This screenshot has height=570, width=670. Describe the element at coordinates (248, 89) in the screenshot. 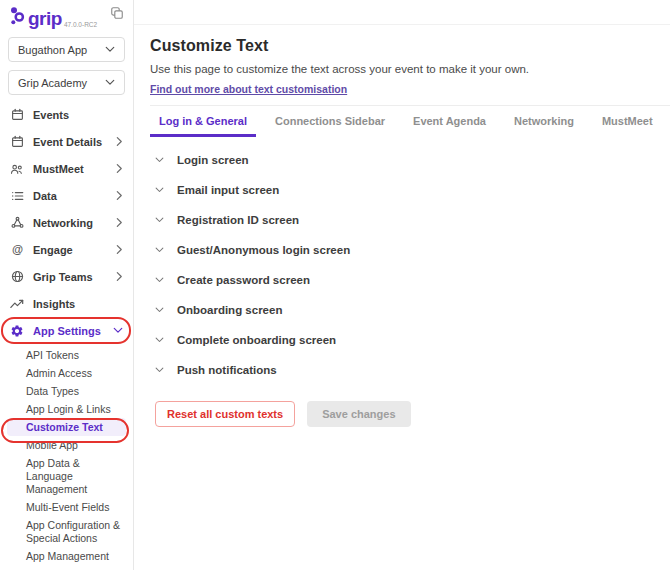

I see `text-customisation-link: Find out more about text customisation` at that location.